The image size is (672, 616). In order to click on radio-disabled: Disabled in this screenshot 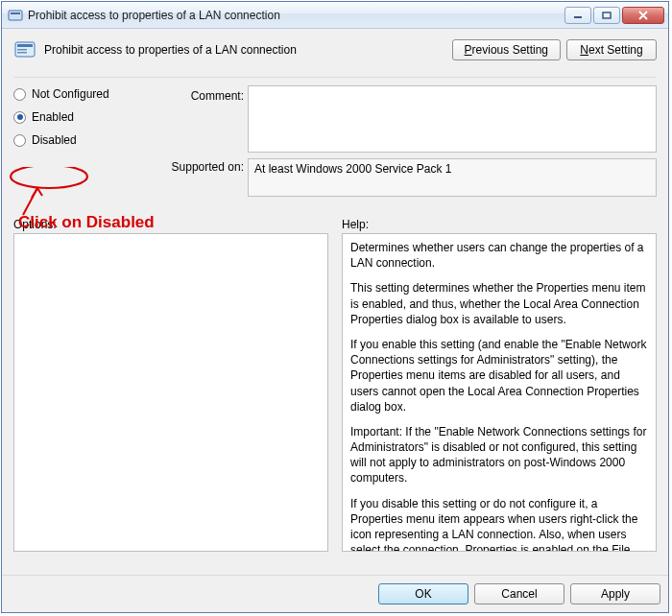, I will do `click(85, 140)`.